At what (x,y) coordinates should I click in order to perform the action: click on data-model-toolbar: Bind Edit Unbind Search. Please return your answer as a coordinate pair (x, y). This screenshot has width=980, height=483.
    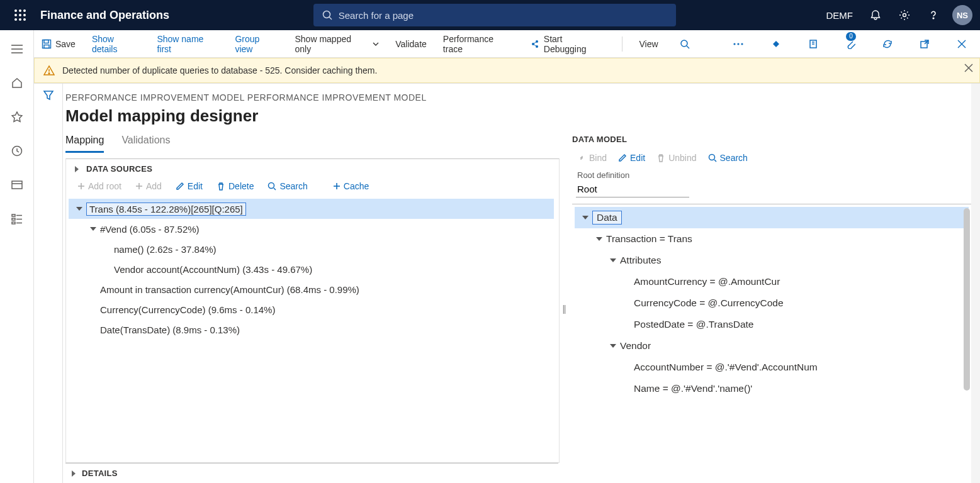
    Looking at the image, I should click on (772, 161).